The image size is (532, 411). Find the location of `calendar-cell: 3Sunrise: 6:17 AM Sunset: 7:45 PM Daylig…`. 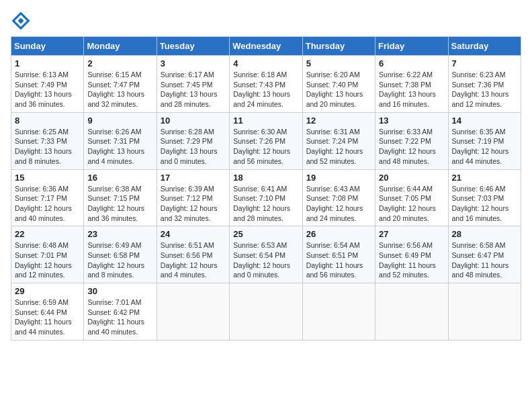

calendar-cell: 3Sunrise: 6:17 AM Sunset: 7:45 PM Daylig… is located at coordinates (193, 85).